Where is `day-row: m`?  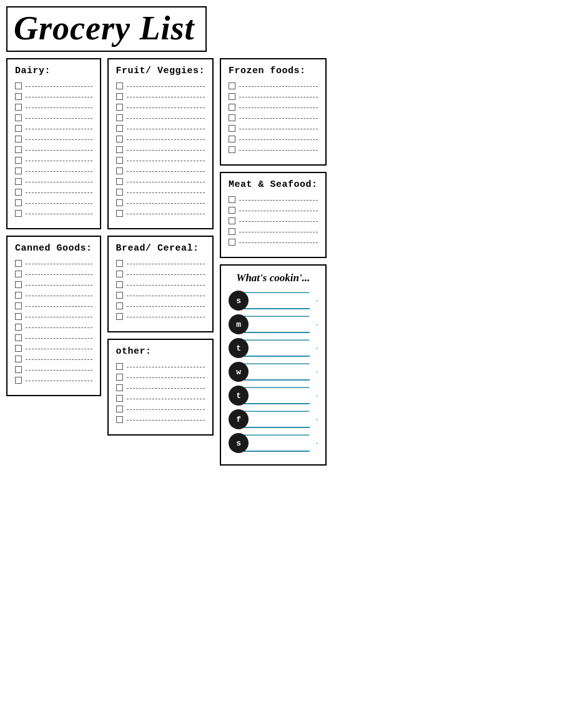
day-row: m is located at coordinates (274, 324).